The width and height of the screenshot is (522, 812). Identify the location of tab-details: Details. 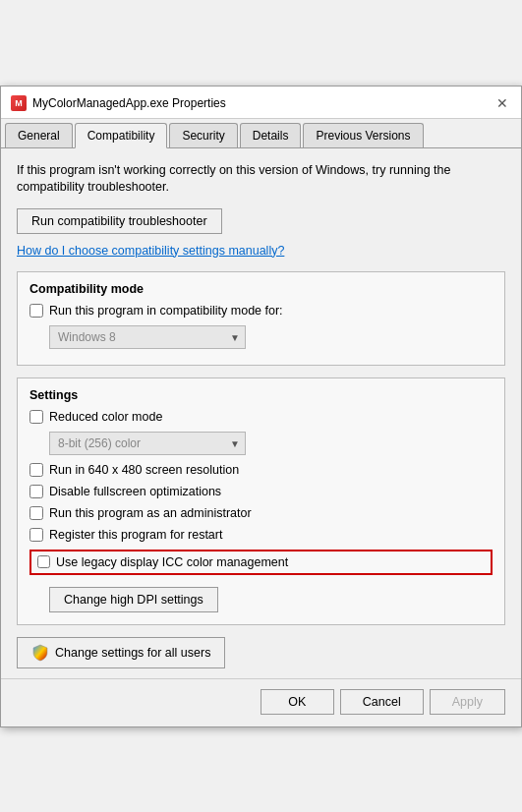
(271, 136).